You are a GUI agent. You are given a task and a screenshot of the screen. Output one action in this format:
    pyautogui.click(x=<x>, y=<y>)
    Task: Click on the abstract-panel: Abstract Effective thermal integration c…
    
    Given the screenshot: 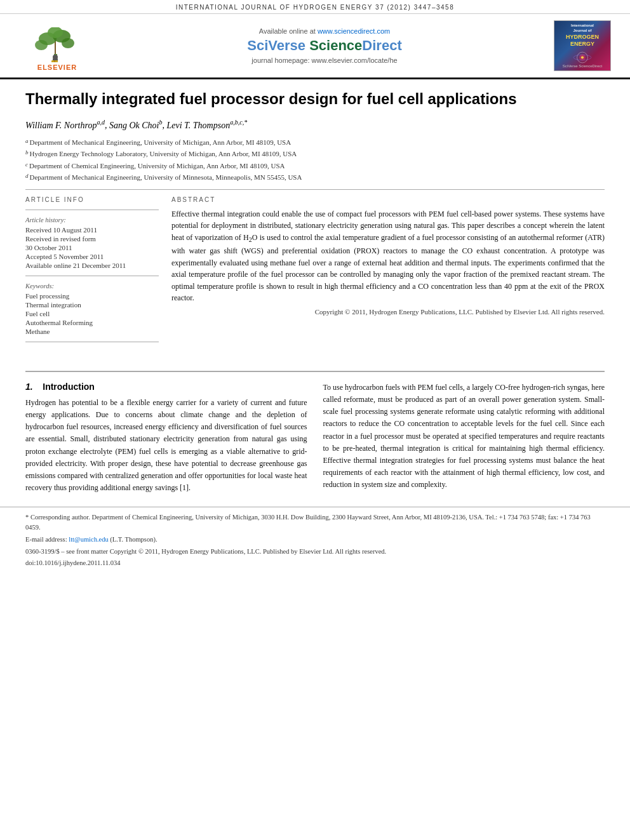 What is the action you would take?
    pyautogui.click(x=388, y=272)
    